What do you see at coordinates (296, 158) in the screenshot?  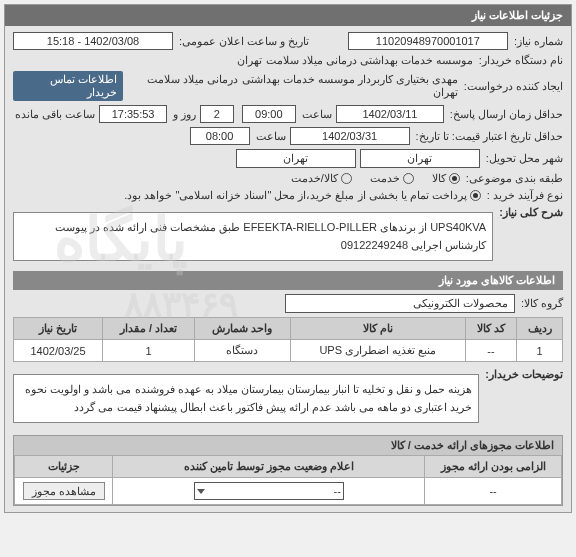 I see `delivery-city-2: تهران` at bounding box center [296, 158].